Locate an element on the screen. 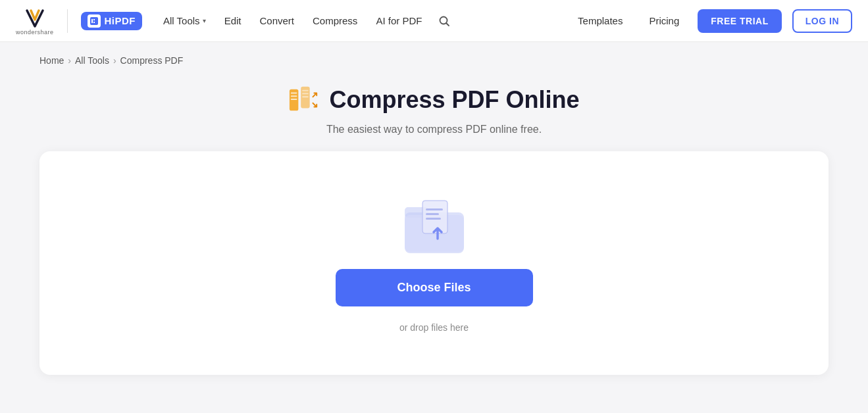 The width and height of the screenshot is (868, 413). compress-pdf-icon is located at coordinates (304, 100).